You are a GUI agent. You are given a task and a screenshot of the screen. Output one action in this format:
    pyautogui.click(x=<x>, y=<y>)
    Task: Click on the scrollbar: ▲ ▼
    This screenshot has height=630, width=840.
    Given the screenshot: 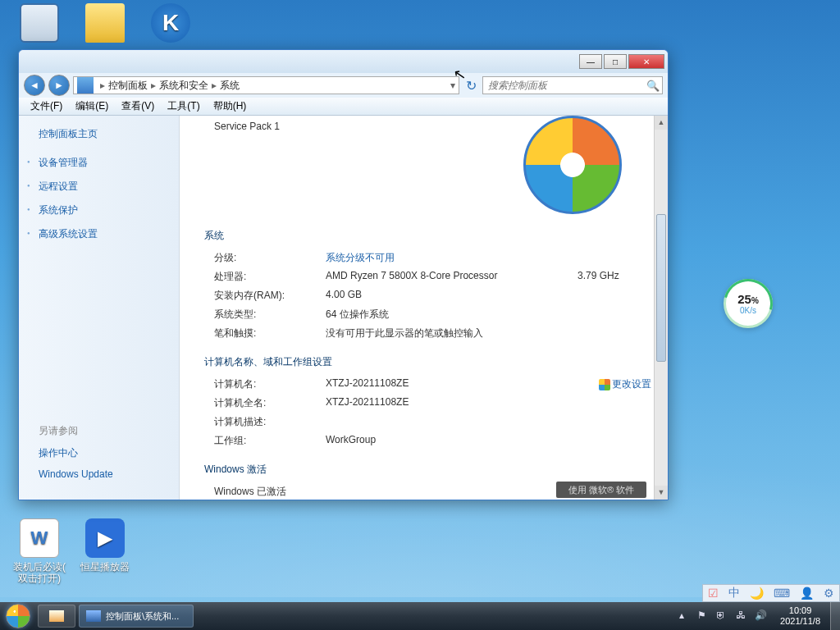 What is the action you would take?
    pyautogui.click(x=661, y=308)
    